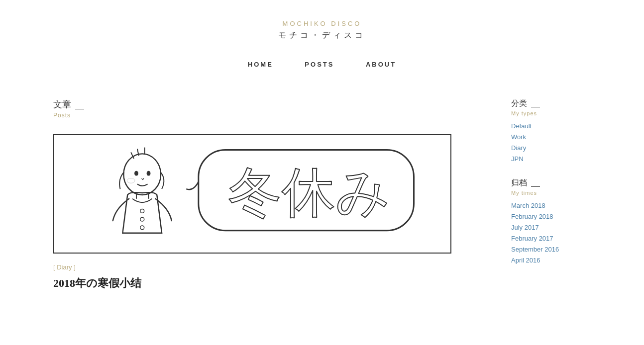 The width and height of the screenshot is (644, 345). Describe the element at coordinates (551, 159) in the screenshot. I see `list-item: JPN` at that location.